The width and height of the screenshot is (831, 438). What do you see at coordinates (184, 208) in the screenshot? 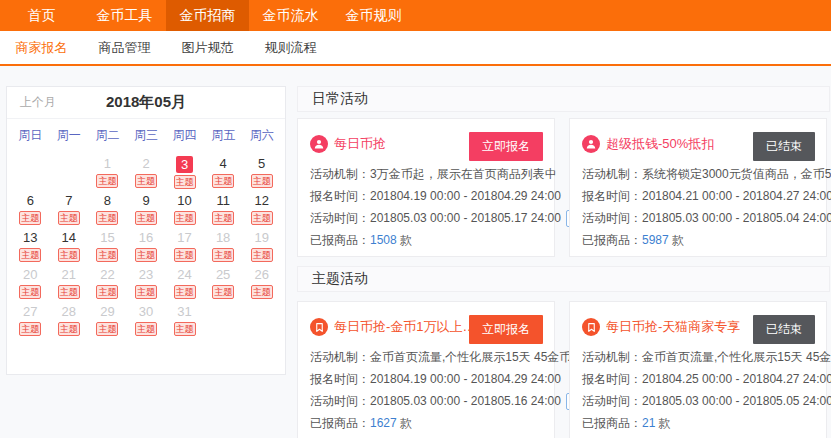
I see `calendar-day-cell: 10 主题` at bounding box center [184, 208].